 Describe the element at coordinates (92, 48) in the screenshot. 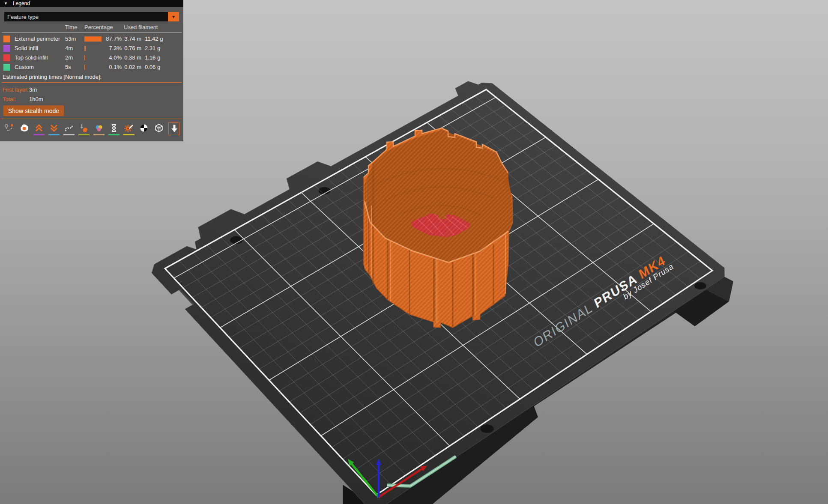

I see `feature-row: Solid infill4m7.3%0.76 m2.31 g` at that location.